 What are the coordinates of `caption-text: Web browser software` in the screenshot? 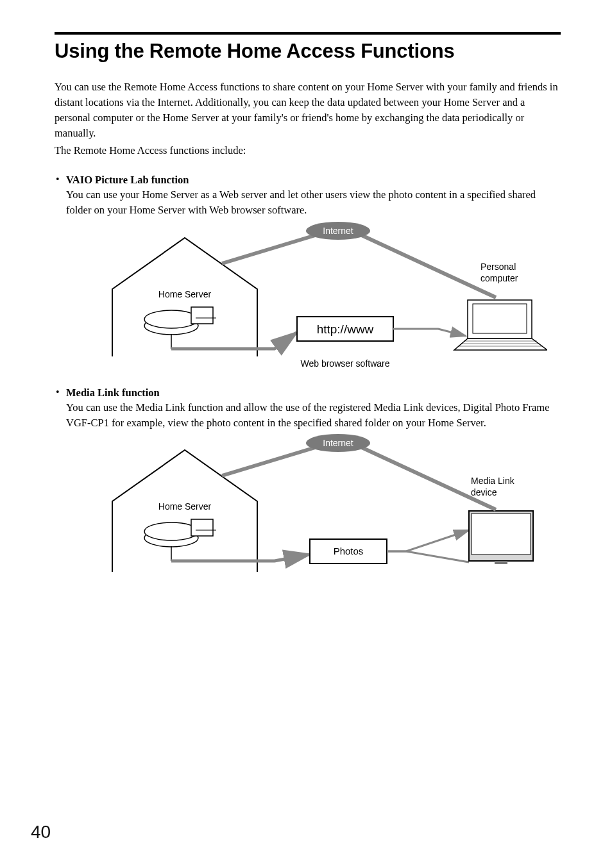 It's located at (345, 363).